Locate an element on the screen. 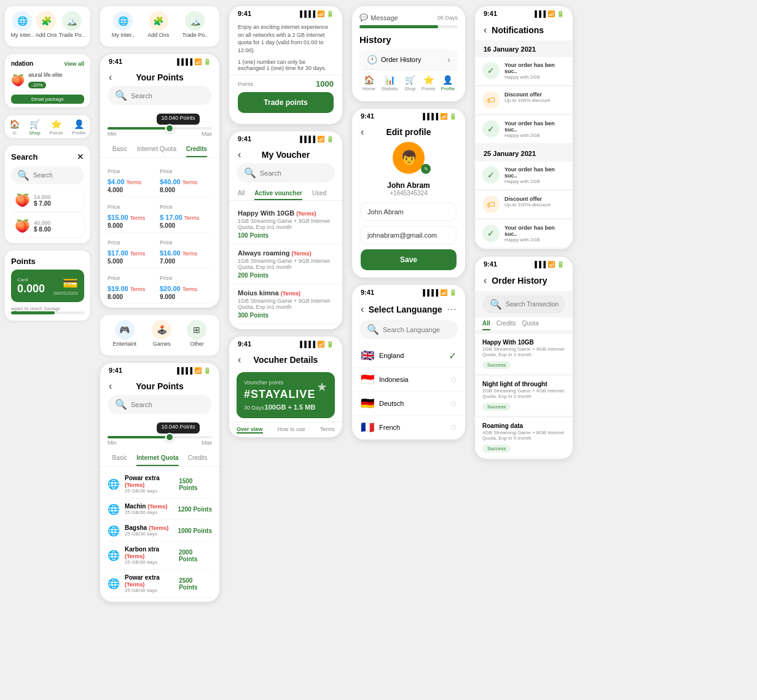 The height and width of the screenshot is (700, 757). col2-entertaint: 🎮 Entertaint is located at coordinates (125, 333).